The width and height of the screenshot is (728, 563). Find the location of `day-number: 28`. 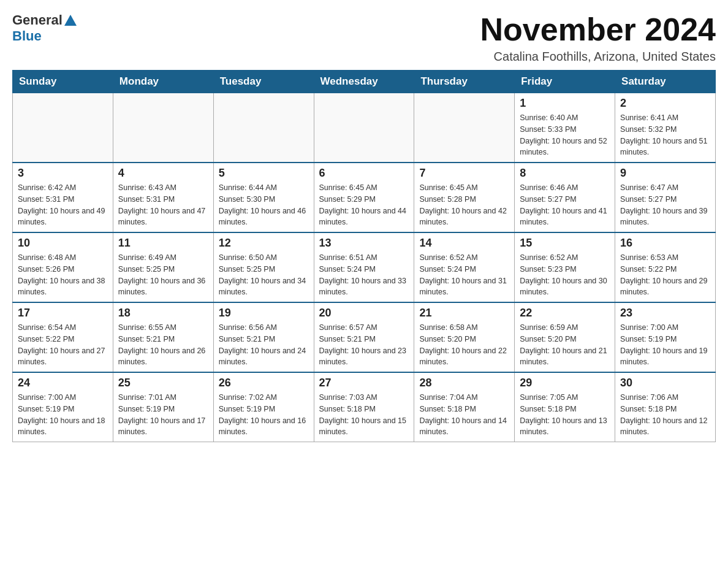

day-number: 28 is located at coordinates (464, 383).